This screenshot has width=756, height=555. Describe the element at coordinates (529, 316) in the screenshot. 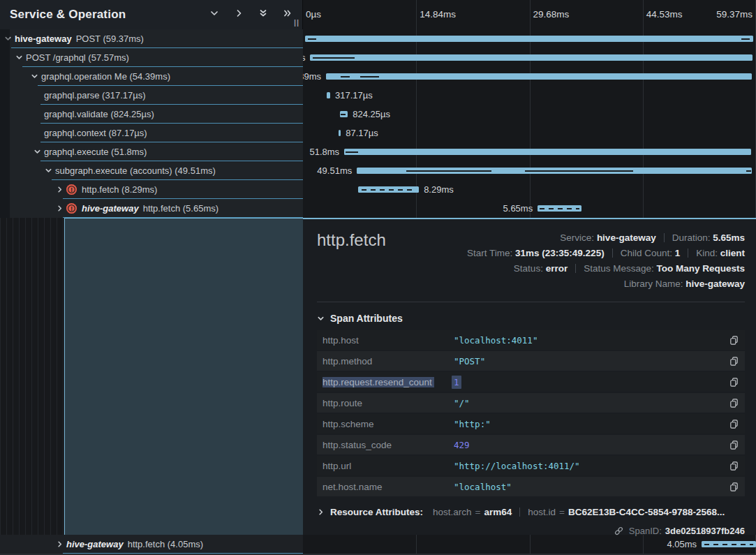

I see `span-attributes-header: Span Attributes` at that location.